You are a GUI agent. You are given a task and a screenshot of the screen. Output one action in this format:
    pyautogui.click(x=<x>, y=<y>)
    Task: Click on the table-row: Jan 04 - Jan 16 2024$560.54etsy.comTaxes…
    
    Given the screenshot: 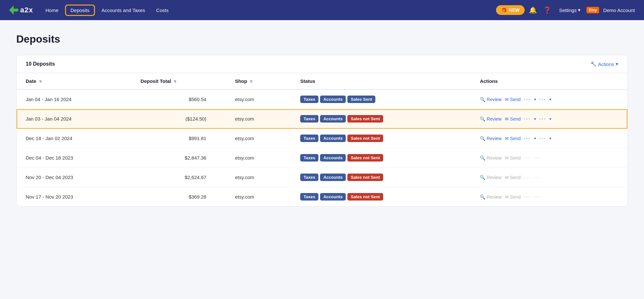 What is the action you would take?
    pyautogui.click(x=322, y=99)
    